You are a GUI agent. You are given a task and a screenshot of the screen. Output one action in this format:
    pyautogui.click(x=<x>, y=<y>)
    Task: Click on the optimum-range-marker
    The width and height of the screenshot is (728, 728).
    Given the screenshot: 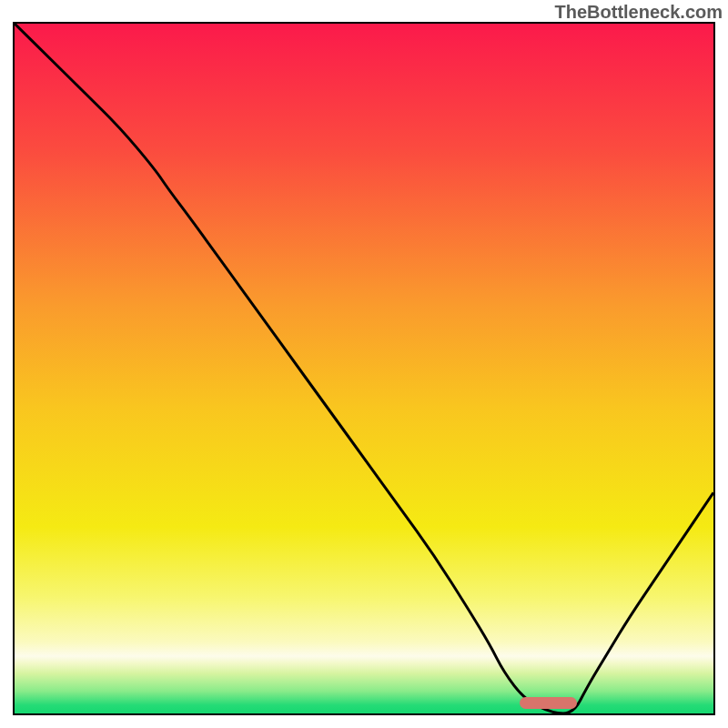 What is the action you would take?
    pyautogui.click(x=548, y=703)
    